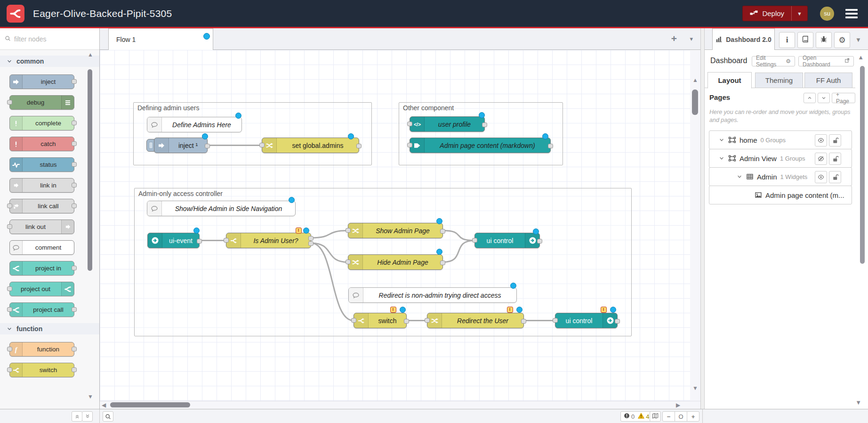 The height and width of the screenshot is (423, 868). Describe the element at coordinates (151, 145) in the screenshot. I see `inject-button` at that location.